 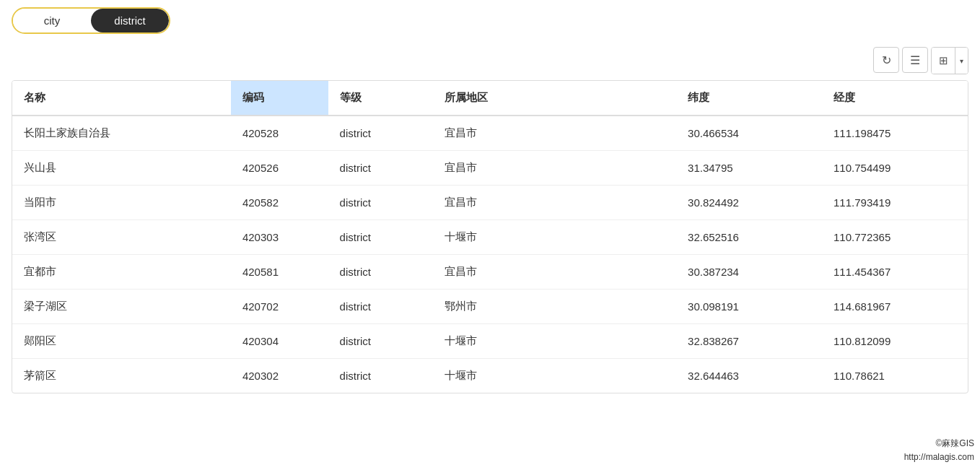 What do you see at coordinates (961, 61) in the screenshot?
I see `grid-view-dropdown-button: ▾` at bounding box center [961, 61].